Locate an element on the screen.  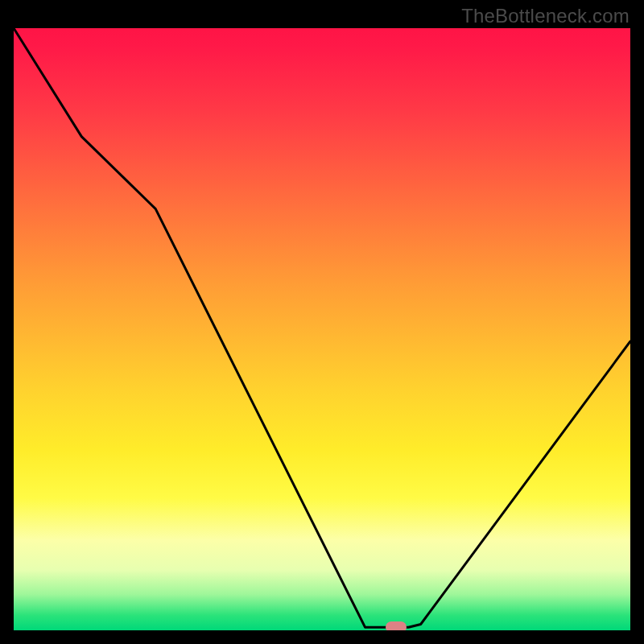
watermark-text: TheBottleneck.com is located at coordinates (546, 16).